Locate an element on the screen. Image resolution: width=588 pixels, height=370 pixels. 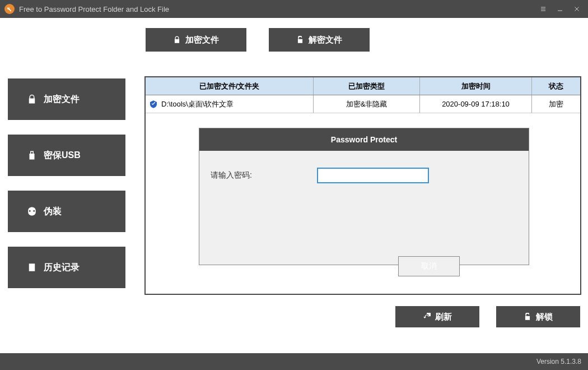
top-actions: 加密文件 解密文件 is located at coordinates (294, 40).